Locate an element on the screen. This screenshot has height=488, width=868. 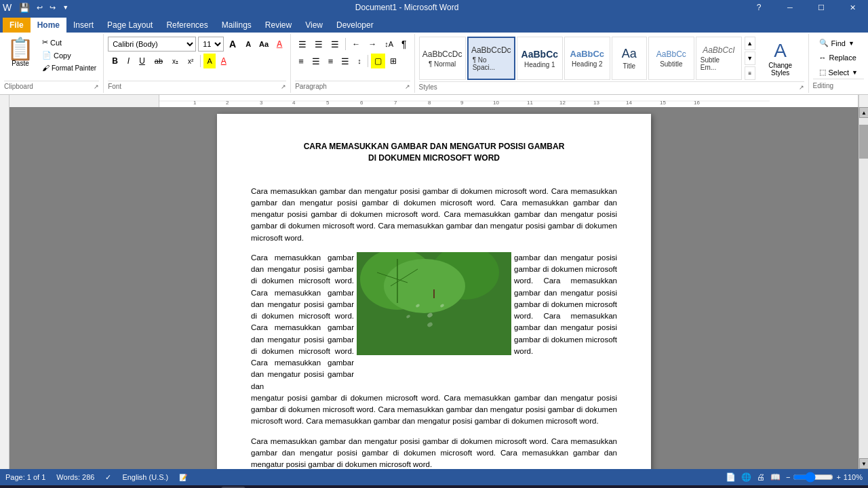
font-group: Calibri (Body) 11 A A Aa A B I U ab x₂ x… is located at coordinates (197, 64).